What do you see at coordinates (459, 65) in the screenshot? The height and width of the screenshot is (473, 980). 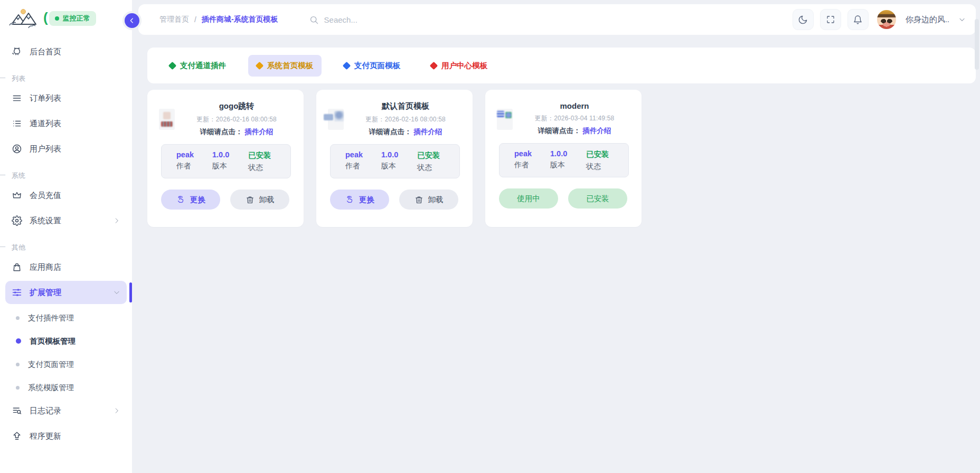 I see `tab-user-center-templates: 用户中心模板` at bounding box center [459, 65].